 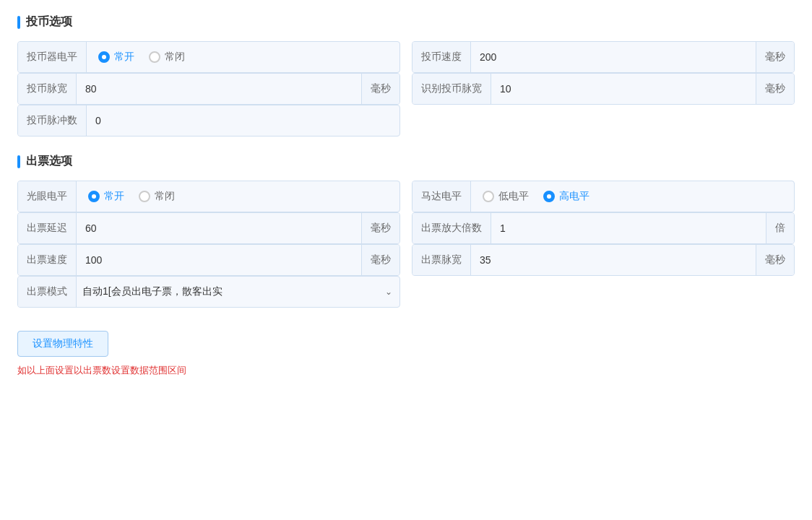 What do you see at coordinates (406, 260) in the screenshot?
I see `ticket-row-3: 出票速度 100 毫秒 出票脉宽 35 毫秒` at bounding box center [406, 260].